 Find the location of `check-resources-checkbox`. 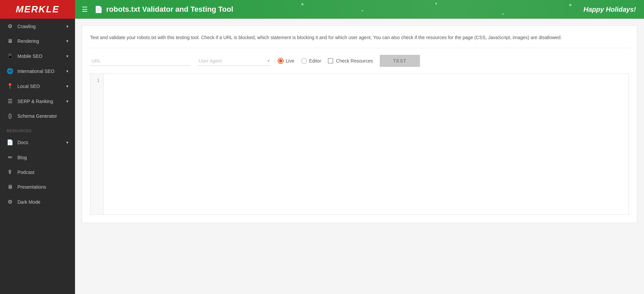

check-resources-checkbox is located at coordinates (331, 61).